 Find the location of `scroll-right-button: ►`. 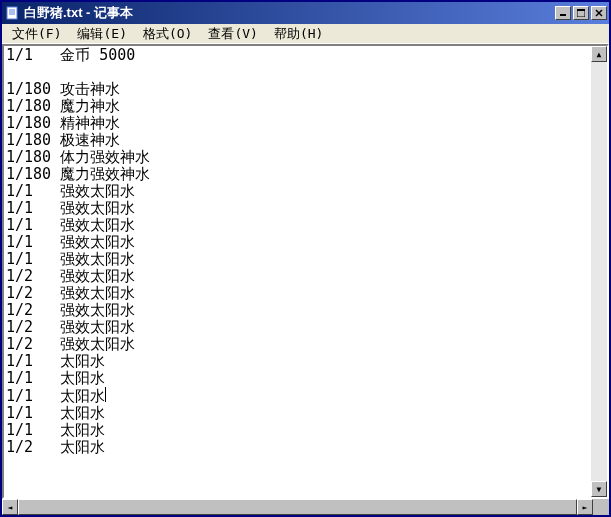

scroll-right-button: ► is located at coordinates (585, 507).